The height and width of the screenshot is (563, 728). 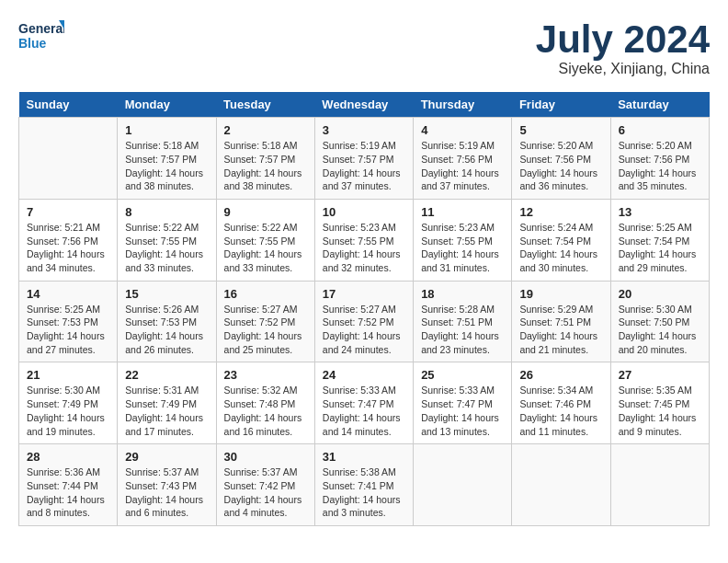 What do you see at coordinates (166, 375) in the screenshot?
I see `day-number: 22` at bounding box center [166, 375].